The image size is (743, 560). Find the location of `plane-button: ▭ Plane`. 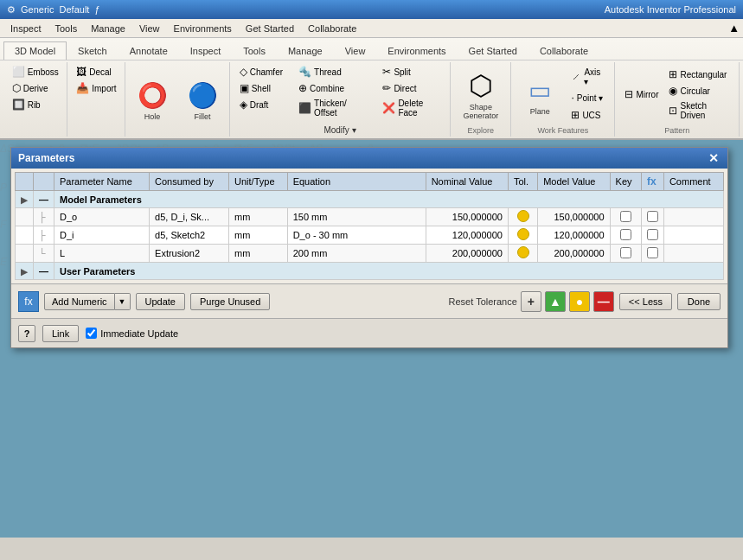

plane-button: ▭ Plane is located at coordinates (540, 94).